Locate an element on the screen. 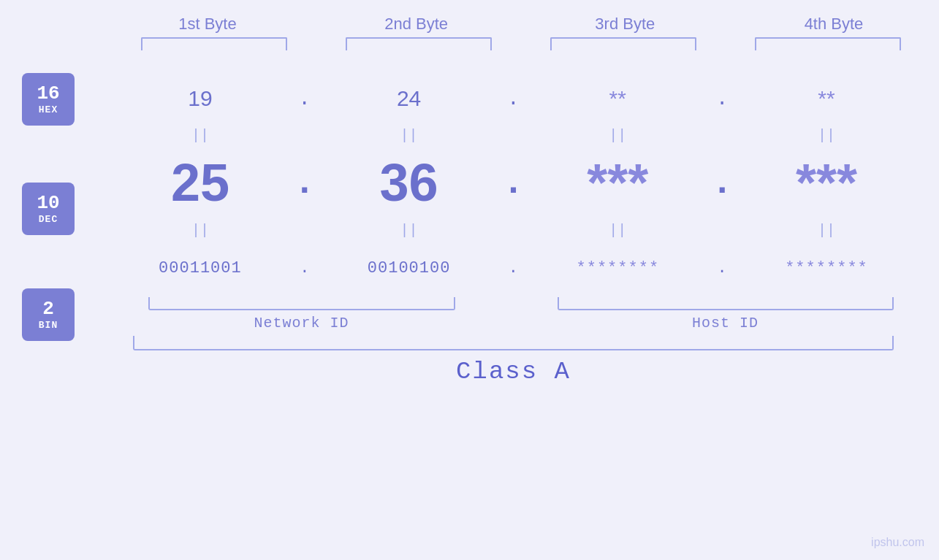 This screenshot has height=560, width=939. host-bracket is located at coordinates (726, 304).